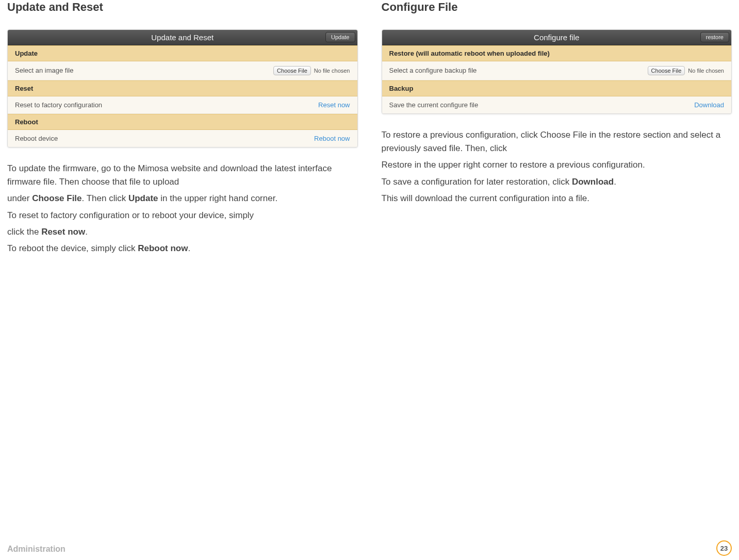 This screenshot has width=739, height=560. Describe the element at coordinates (340, 37) in the screenshot. I see `update-button: Update` at that location.